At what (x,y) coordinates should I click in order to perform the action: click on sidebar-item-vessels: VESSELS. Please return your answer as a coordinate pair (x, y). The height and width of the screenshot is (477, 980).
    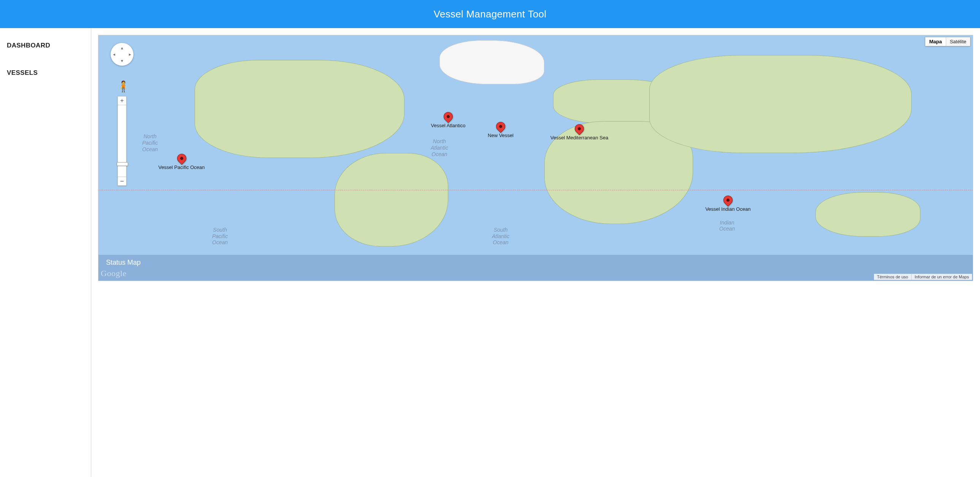
    Looking at the image, I should click on (46, 78).